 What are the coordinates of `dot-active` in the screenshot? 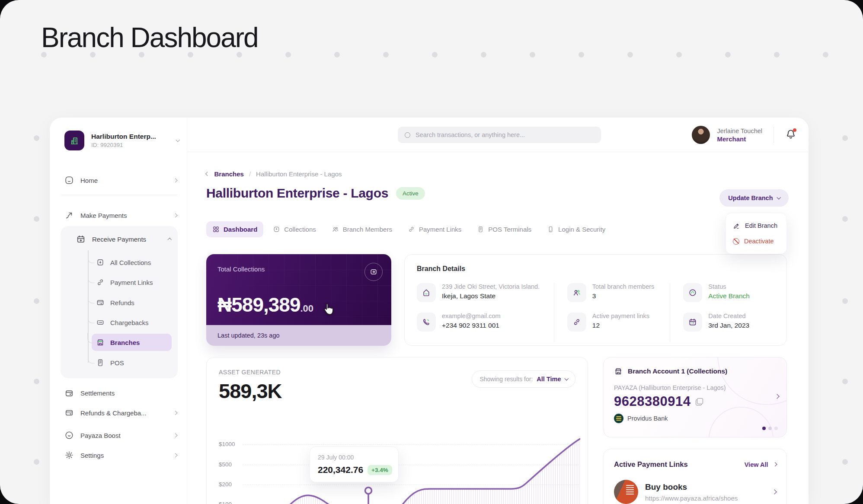 It's located at (764, 428).